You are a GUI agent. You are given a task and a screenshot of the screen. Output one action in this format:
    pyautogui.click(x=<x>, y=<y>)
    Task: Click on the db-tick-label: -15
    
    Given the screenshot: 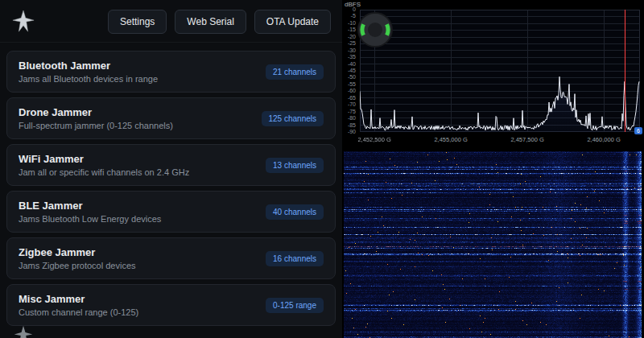 What is the action you would take?
    pyautogui.click(x=352, y=30)
    